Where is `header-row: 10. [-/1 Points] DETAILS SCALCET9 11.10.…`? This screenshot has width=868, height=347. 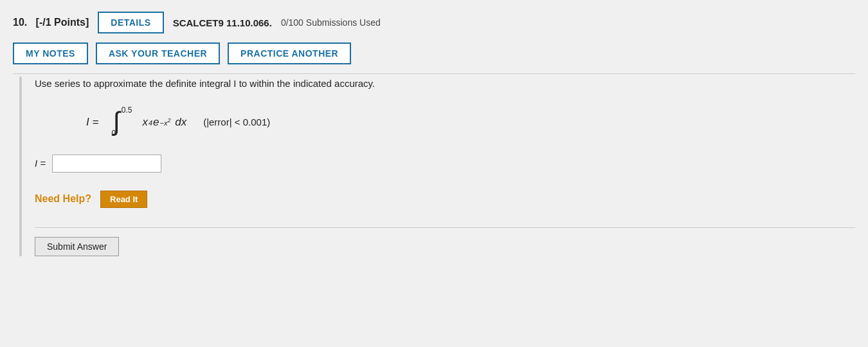 header-row: 10. [-/1 Points] DETAILS SCALCET9 11.10.… is located at coordinates (434, 23).